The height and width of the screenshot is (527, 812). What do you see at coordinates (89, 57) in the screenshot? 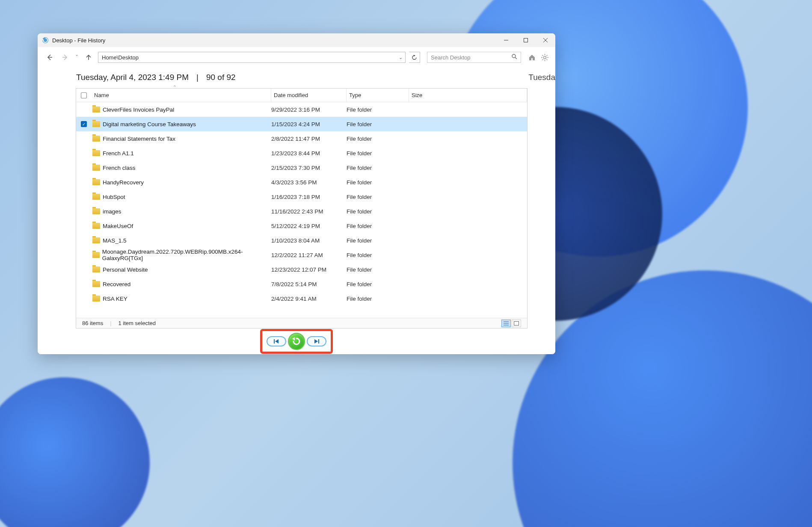
I see `up-button` at bounding box center [89, 57].